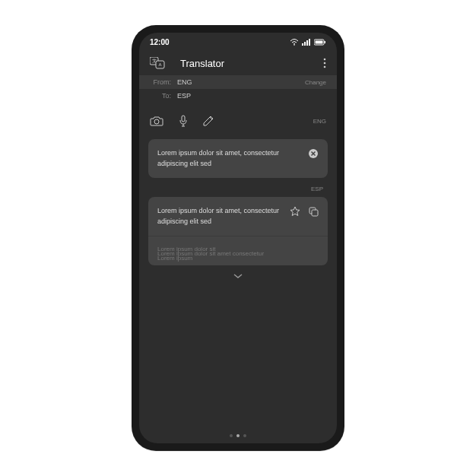 This screenshot has width=476, height=476. What do you see at coordinates (157, 121) in the screenshot?
I see `camera-icon` at bounding box center [157, 121].